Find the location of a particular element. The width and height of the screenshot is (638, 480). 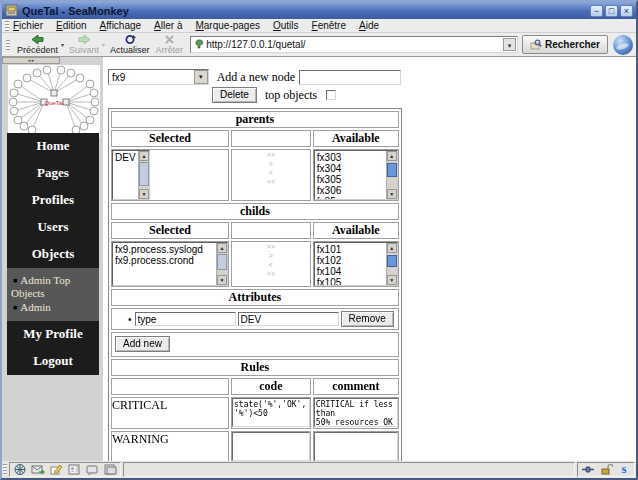

toolbar-grippy is located at coordinates (8, 45).